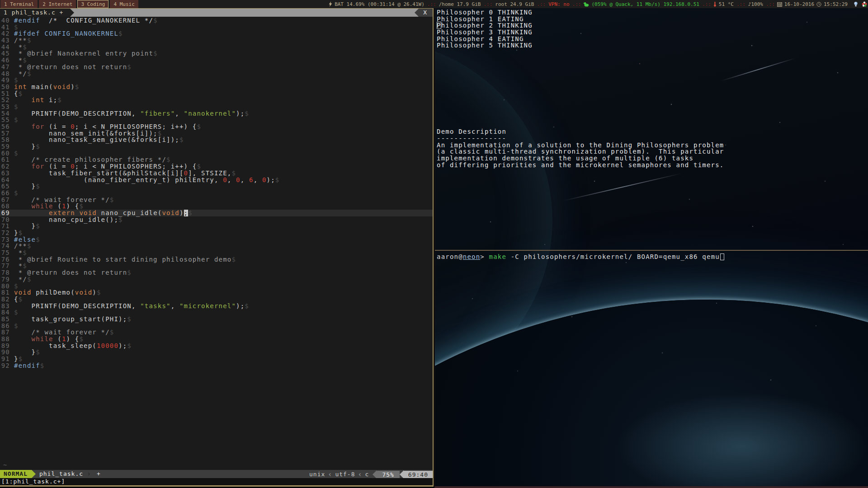  What do you see at coordinates (93, 4) in the screenshot?
I see `workspace-button-coding: 3 Coding` at bounding box center [93, 4].